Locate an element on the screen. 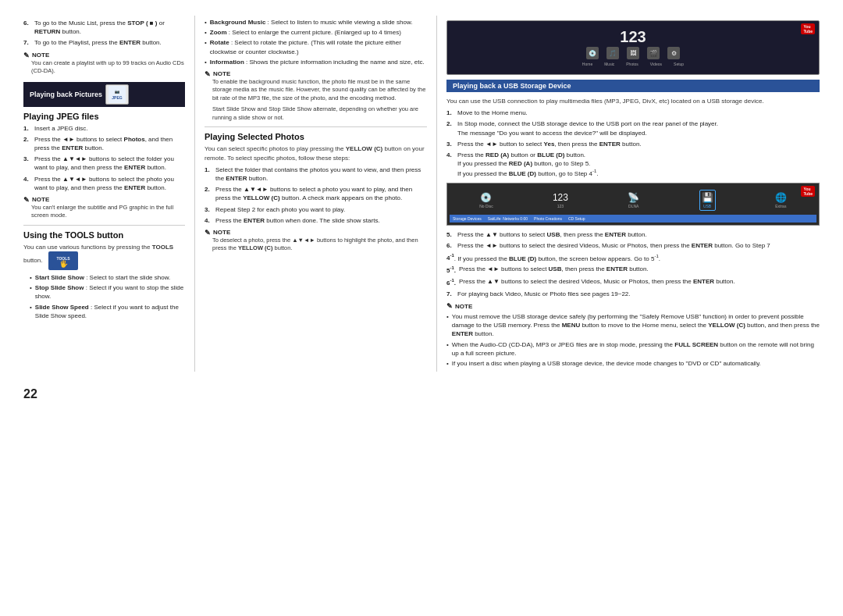  usb-number-icon: 123 is located at coordinates (560, 198).